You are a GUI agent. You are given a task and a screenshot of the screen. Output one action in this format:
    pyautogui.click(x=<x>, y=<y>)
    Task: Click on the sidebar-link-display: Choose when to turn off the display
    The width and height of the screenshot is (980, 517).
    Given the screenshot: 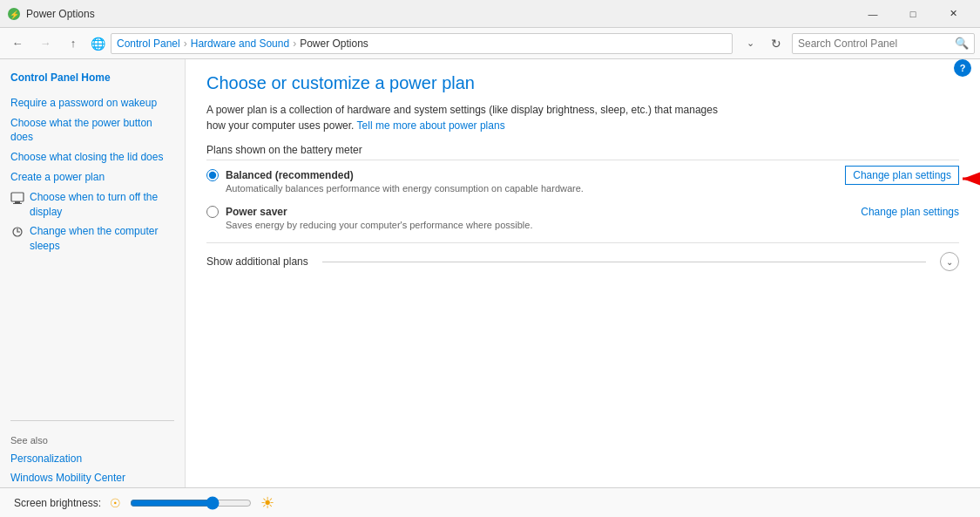 What is the action you would take?
    pyautogui.click(x=92, y=205)
    